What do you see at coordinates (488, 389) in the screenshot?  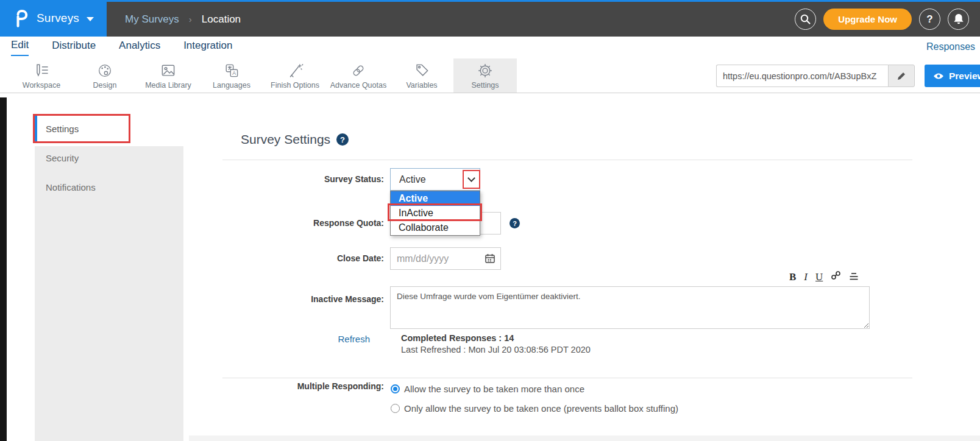 I see `radio-allow-multiple: Allow the survey to be taken more than o…` at bounding box center [488, 389].